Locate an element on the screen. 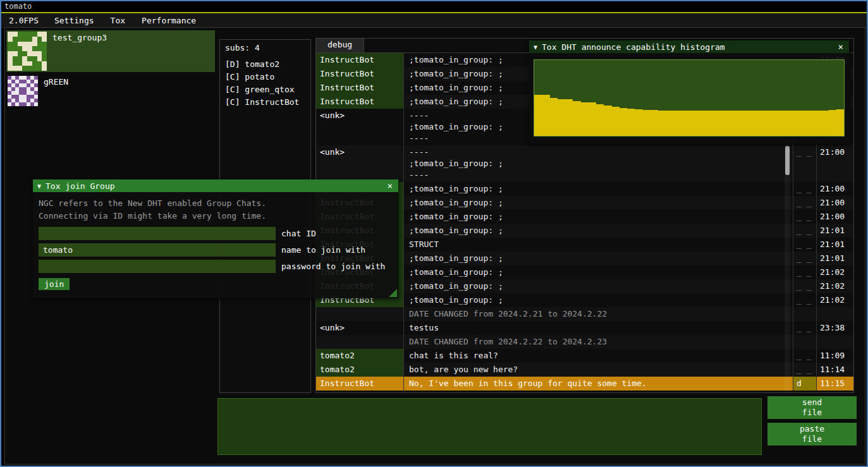 Image resolution: width=868 pixels, height=467 pixels. message-row: tomato2chat is this real?_ _11:09 is located at coordinates (585, 356).